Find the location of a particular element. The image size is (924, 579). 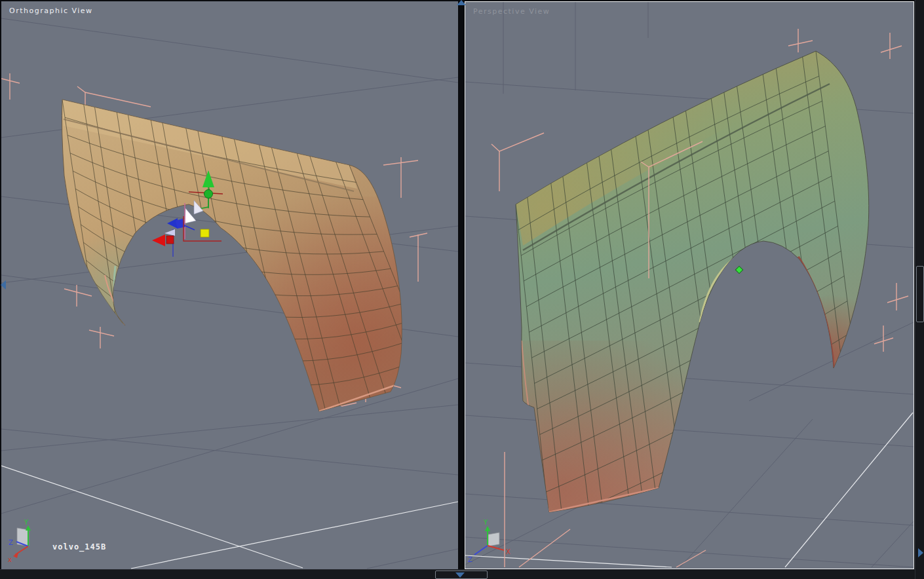

axis-indicator-orthographic: Y Z x is located at coordinates (20, 541).